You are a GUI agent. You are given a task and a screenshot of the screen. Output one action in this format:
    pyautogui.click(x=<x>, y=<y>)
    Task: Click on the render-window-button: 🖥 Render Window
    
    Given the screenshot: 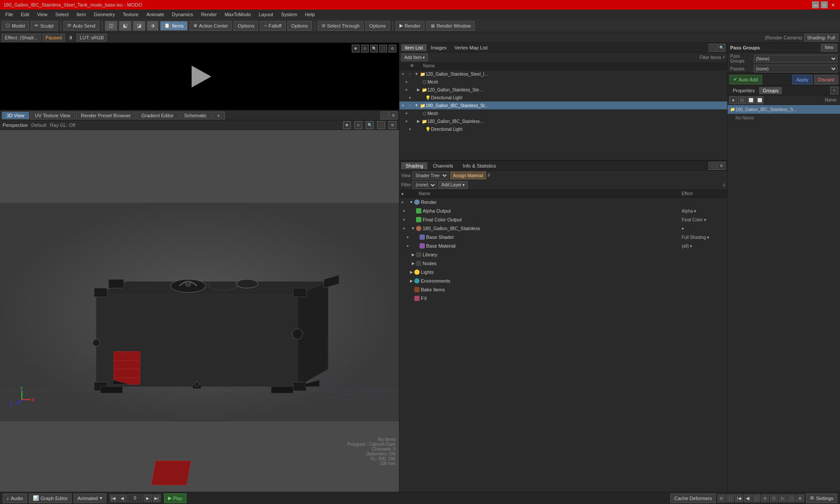 What is the action you would take?
    pyautogui.click(x=451, y=26)
    